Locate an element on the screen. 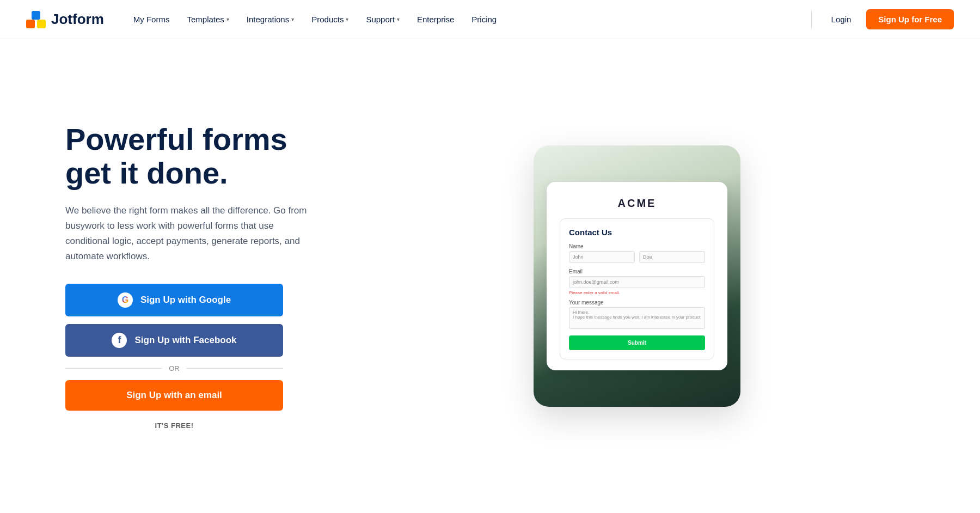  acme-logo: ACME is located at coordinates (637, 204).